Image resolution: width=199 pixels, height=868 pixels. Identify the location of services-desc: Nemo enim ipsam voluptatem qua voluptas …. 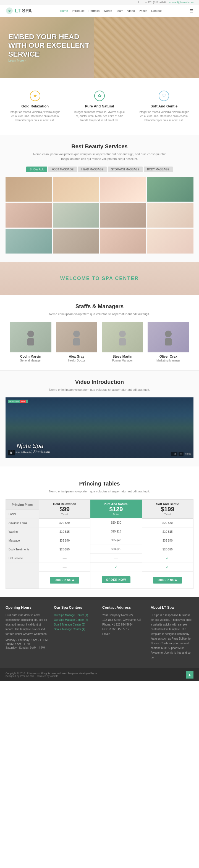
(100, 156).